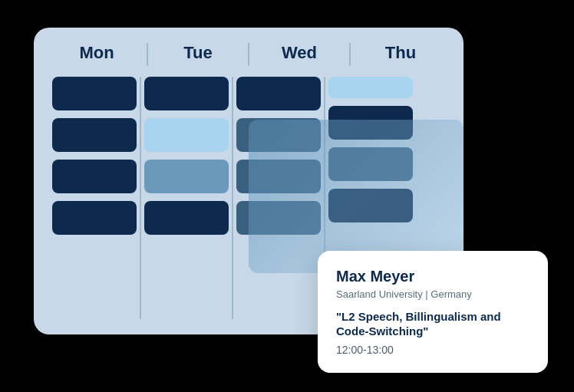  Describe the element at coordinates (249, 54) in the screenshot. I see `calendar-header: Mon Tue Wed Thu` at that location.